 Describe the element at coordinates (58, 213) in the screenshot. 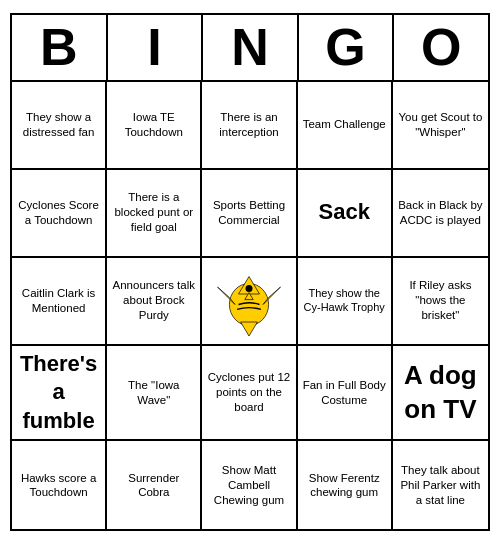

I see `cell-text-b2: Cyclones Score a Touchdown` at that location.